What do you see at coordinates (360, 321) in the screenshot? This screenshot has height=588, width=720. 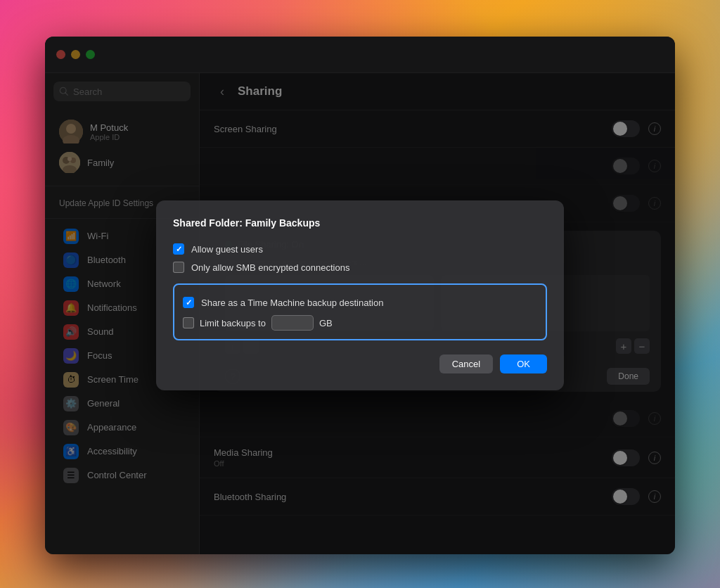 I see `limit-row: Limit backups to GB` at bounding box center [360, 321].